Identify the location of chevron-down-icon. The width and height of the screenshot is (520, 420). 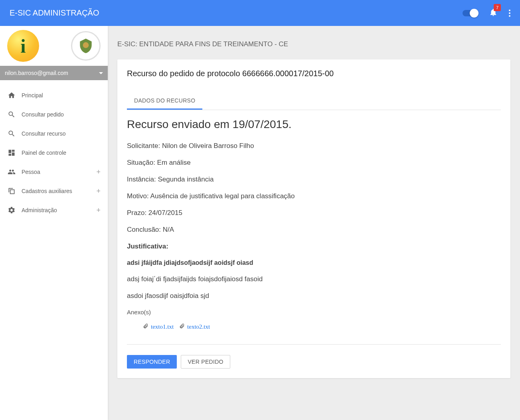
(101, 73).